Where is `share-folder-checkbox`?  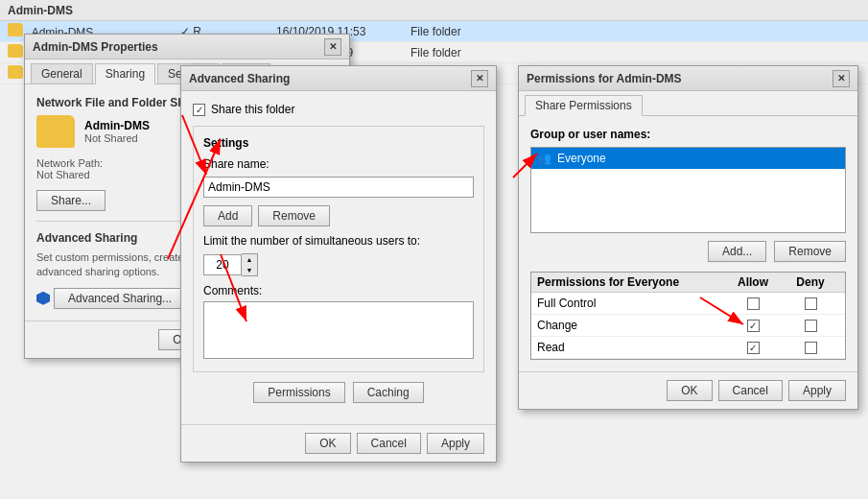 share-folder-checkbox is located at coordinates (199, 109).